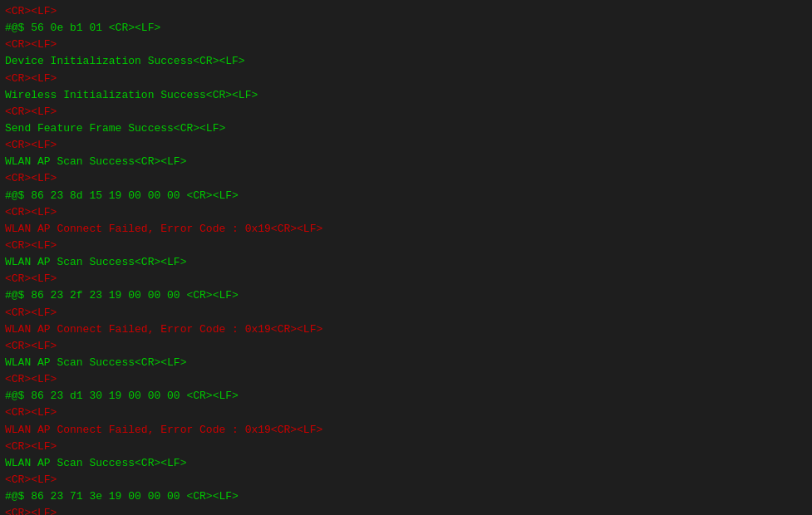  What do you see at coordinates (406, 196) in the screenshot?
I see `terminal-line: #@$ 86 23 8d 15 19 00 00 00 <CR><LF>` at bounding box center [406, 196].